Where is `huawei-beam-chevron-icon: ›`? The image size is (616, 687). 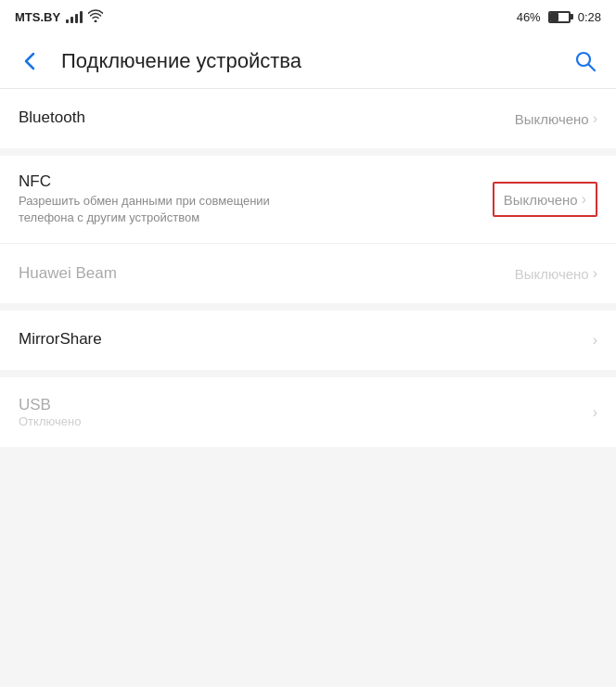
huawei-beam-chevron-icon: › is located at coordinates (596, 274).